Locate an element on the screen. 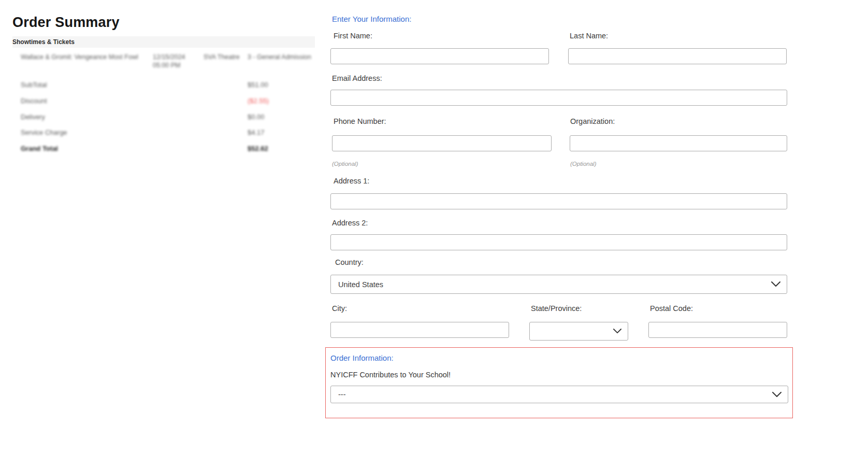  email-input is located at coordinates (559, 97).